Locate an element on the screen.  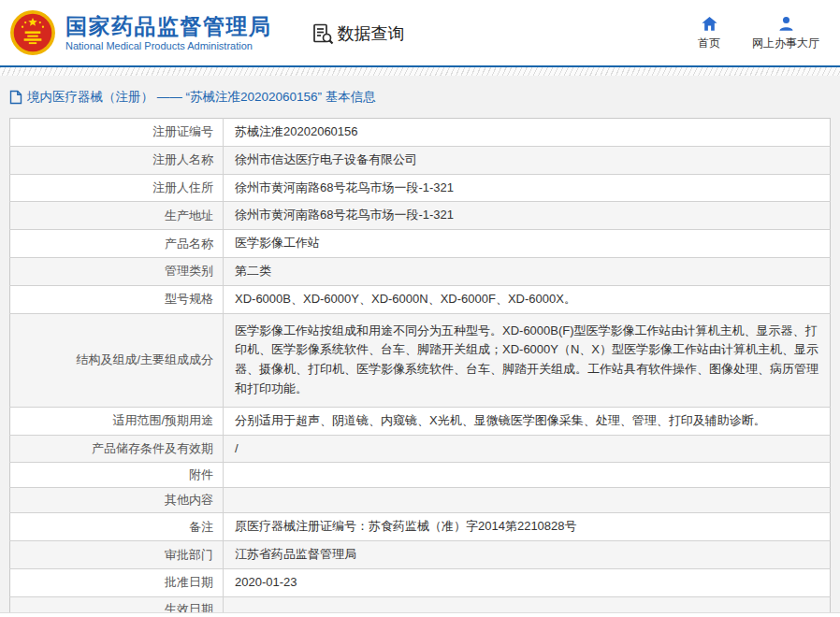
nav-service-hall-label: 网上办事大厅 is located at coordinates (786, 43).